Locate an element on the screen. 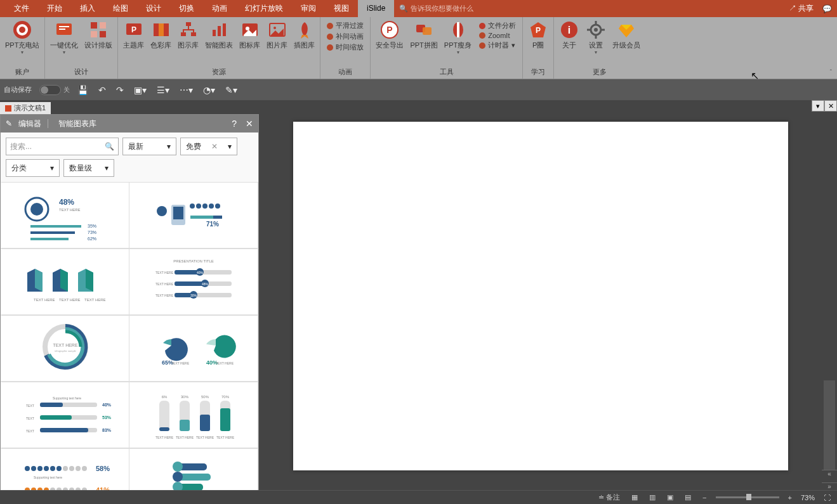  chart-thumb: 71% is located at coordinates (194, 216).